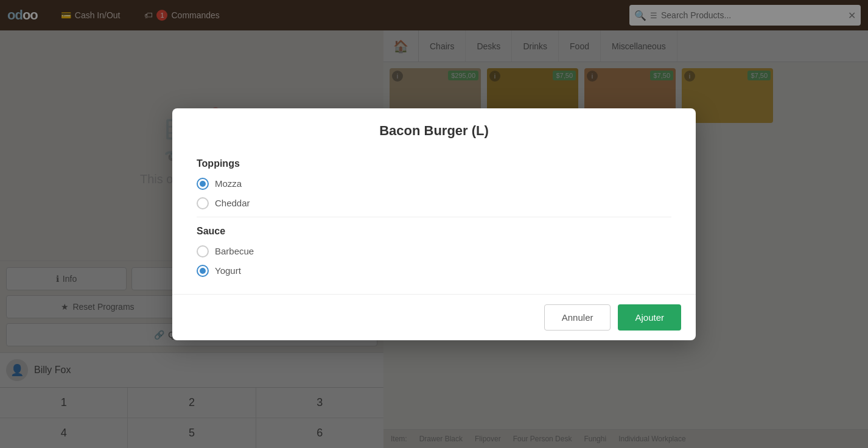 Image resolution: width=868 pixels, height=448 pixels. What do you see at coordinates (434, 184) in the screenshot?
I see `topping-mozza-row: Mozza` at bounding box center [434, 184].